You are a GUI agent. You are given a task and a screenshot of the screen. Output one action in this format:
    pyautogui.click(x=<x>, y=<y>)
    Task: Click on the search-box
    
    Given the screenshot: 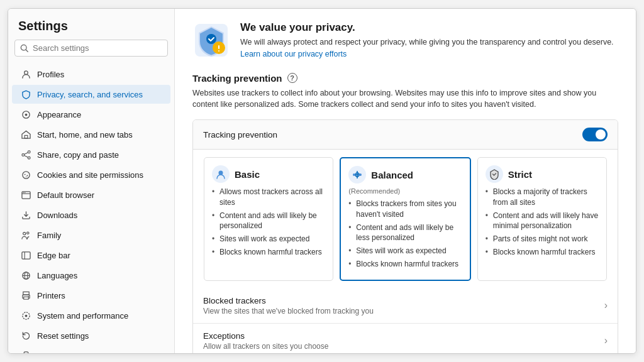 What is the action you would take?
    pyautogui.click(x=91, y=48)
    